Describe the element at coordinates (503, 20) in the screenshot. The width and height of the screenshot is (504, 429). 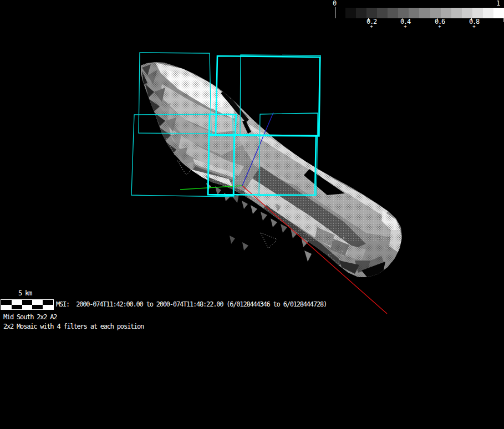
I see `colorbar-max-tick` at that location.